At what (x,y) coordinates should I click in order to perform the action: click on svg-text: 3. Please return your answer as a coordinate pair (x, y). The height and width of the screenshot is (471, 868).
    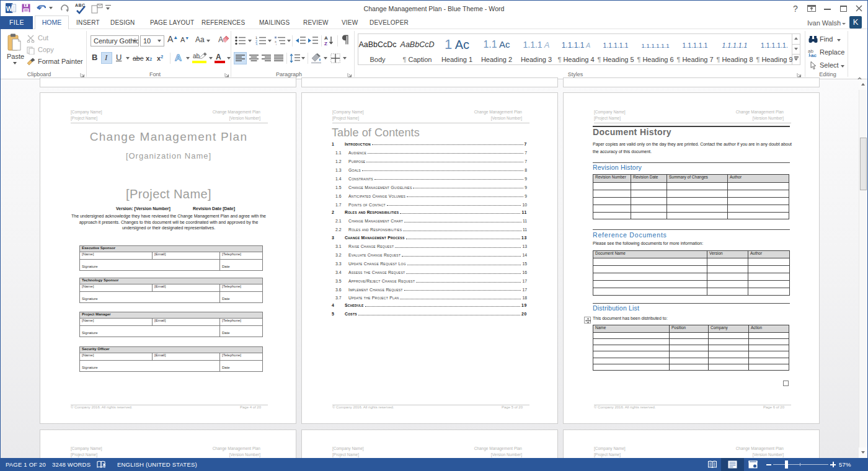
    Looking at the image, I should click on (257, 45).